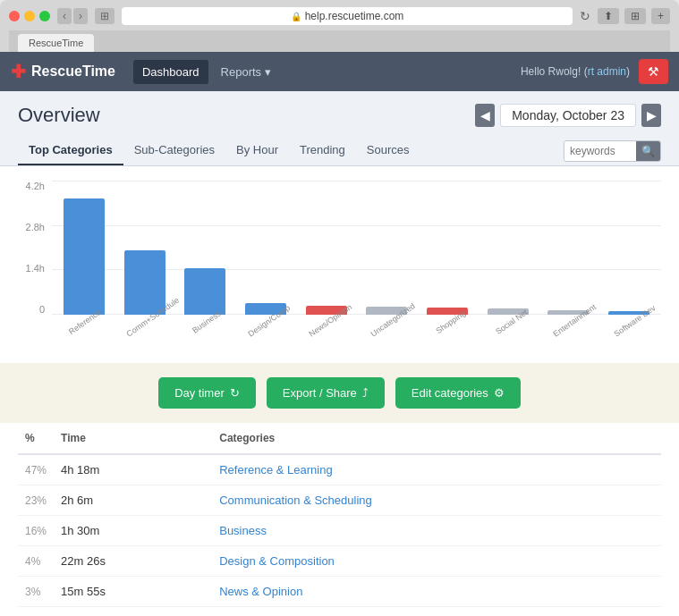  What do you see at coordinates (437, 592) in the screenshot?
I see `cell-category: News & Opinion` at bounding box center [437, 592].